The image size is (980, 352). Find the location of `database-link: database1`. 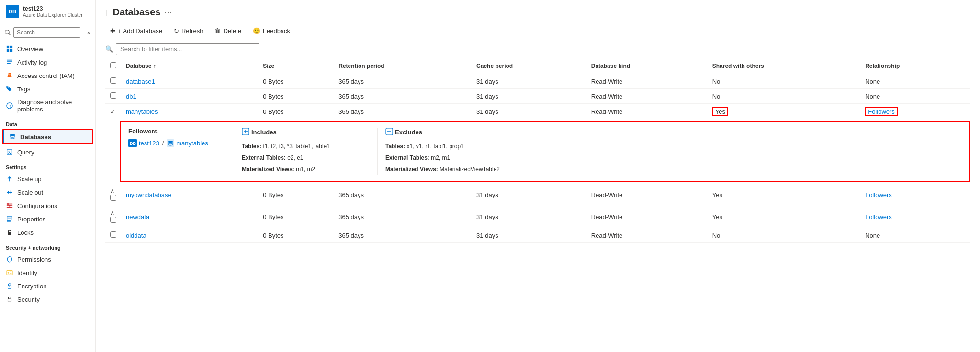

database-link: database1 is located at coordinates (141, 81).